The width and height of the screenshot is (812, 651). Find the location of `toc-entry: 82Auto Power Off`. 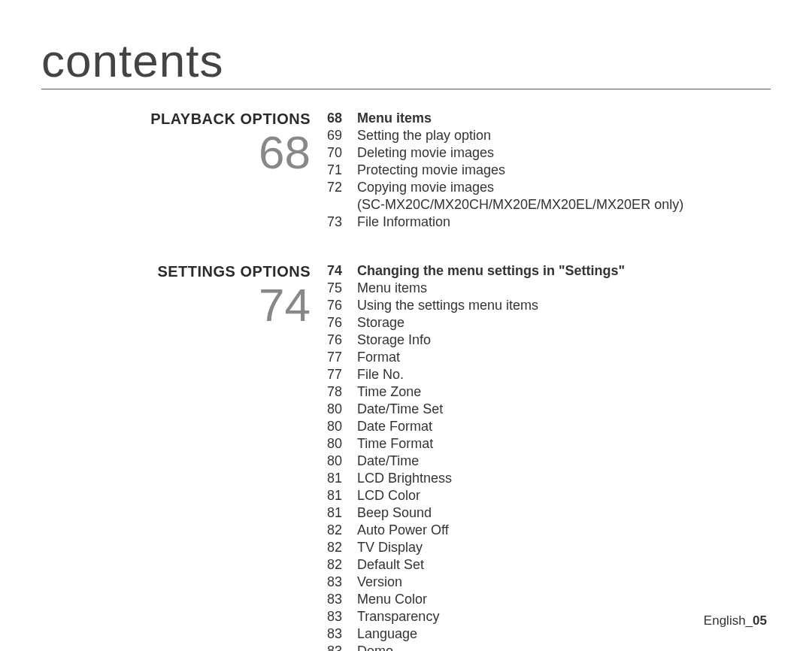

toc-entry: 82Auto Power Off is located at coordinates (549, 531).